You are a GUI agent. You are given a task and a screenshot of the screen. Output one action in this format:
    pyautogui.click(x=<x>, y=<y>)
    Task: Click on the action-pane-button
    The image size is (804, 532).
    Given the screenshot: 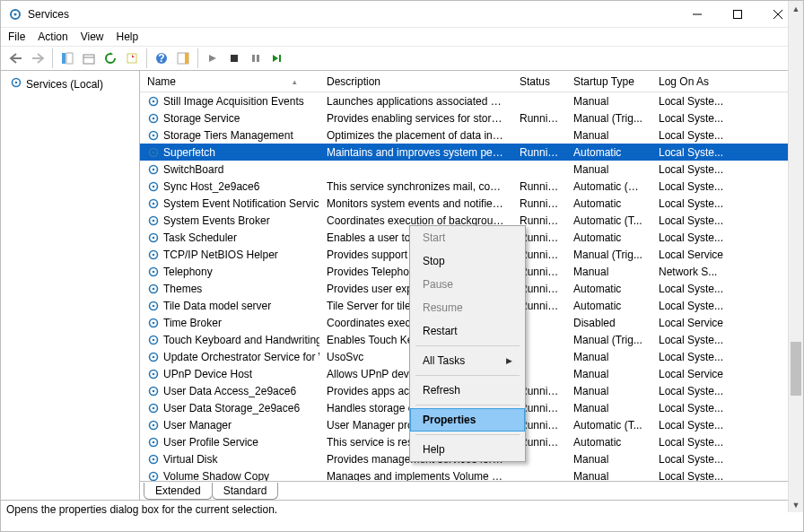 What is the action you would take?
    pyautogui.click(x=183, y=58)
    